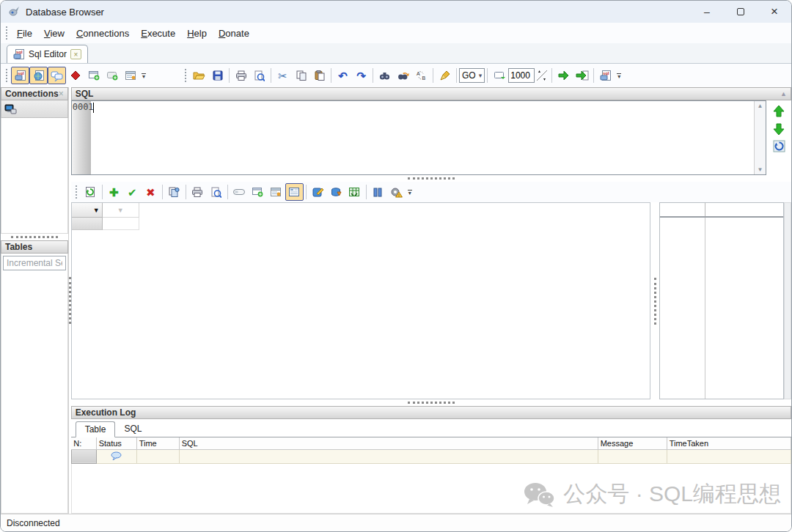  Describe the element at coordinates (542, 75) in the screenshot. I see `row-limit-spinner` at that location.